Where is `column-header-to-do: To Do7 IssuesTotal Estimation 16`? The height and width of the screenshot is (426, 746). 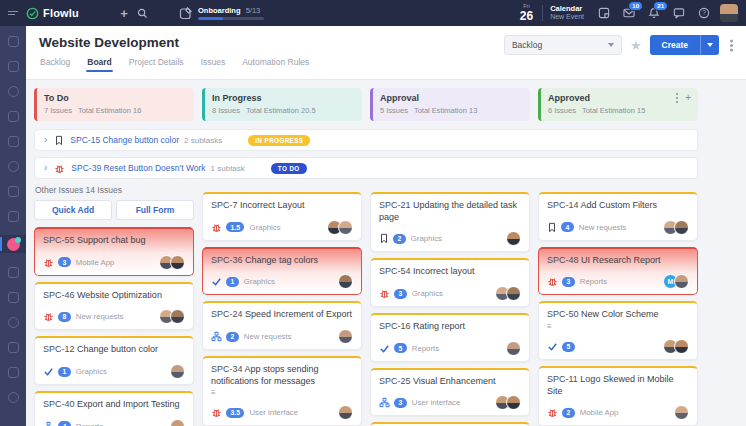 column-header-to-do: To Do7 IssuesTotal Estimation 16 is located at coordinates (114, 104).